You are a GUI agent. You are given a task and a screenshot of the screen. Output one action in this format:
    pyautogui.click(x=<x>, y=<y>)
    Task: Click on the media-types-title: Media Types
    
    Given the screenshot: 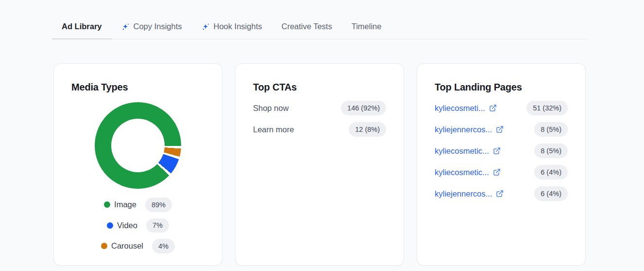 What is the action you would take?
    pyautogui.click(x=138, y=88)
    